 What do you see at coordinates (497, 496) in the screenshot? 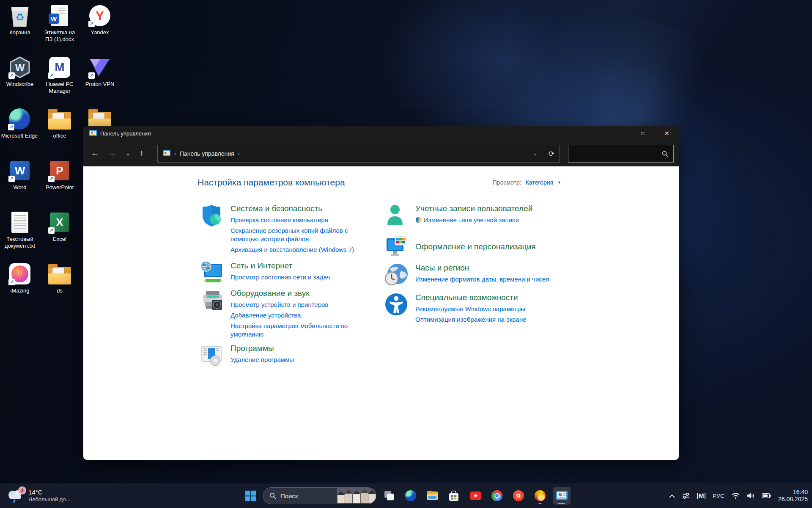
I see `chrome-icon` at bounding box center [497, 496].